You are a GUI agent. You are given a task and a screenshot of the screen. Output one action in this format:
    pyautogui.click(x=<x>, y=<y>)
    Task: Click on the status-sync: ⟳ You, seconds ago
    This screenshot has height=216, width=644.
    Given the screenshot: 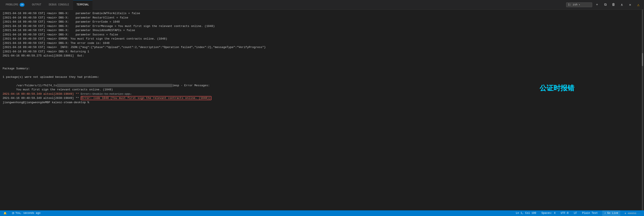 What is the action you would take?
    pyautogui.click(x=26, y=213)
    